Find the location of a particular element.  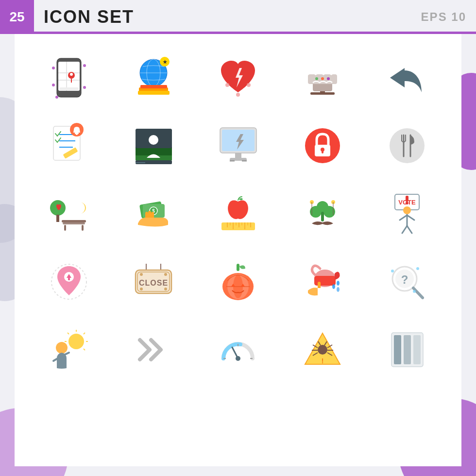

icon-lock is located at coordinates (323, 146).